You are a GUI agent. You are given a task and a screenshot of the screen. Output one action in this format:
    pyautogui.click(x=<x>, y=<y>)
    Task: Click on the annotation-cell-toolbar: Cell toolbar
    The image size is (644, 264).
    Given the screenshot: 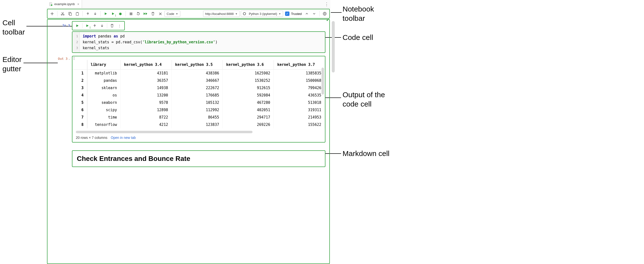 What is the action you would take?
    pyautogui.click(x=14, y=27)
    